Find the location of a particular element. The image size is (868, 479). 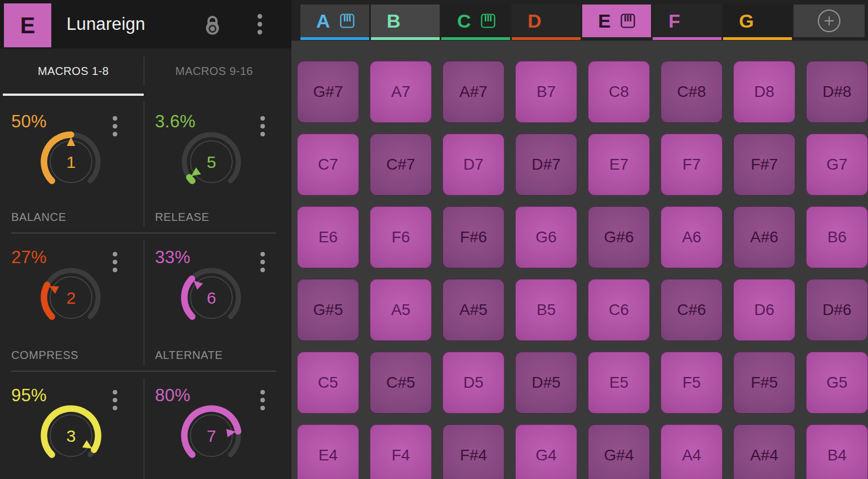

pad-A6: A6 is located at coordinates (692, 237).